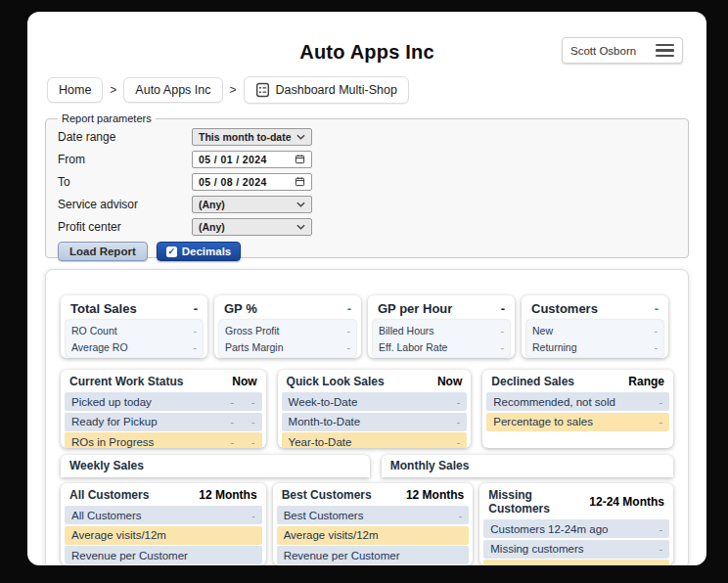 The height and width of the screenshot is (583, 728). What do you see at coordinates (125, 137) in the screenshot?
I see `date-range-label: Date range` at bounding box center [125, 137].